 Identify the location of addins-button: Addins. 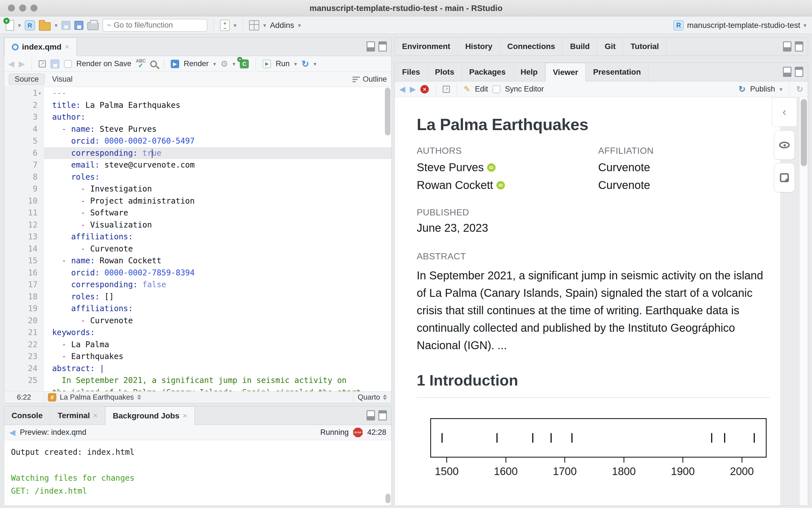
(282, 26).